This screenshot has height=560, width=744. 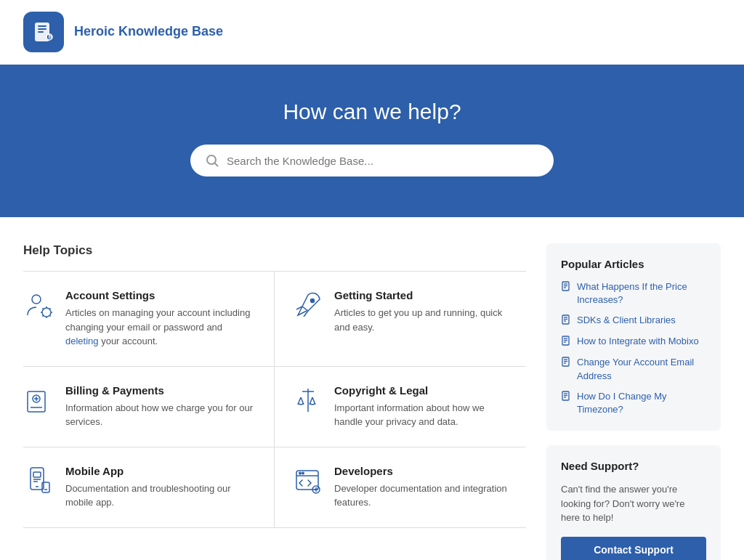 I want to click on svg-text: B, so click(x=51, y=36).